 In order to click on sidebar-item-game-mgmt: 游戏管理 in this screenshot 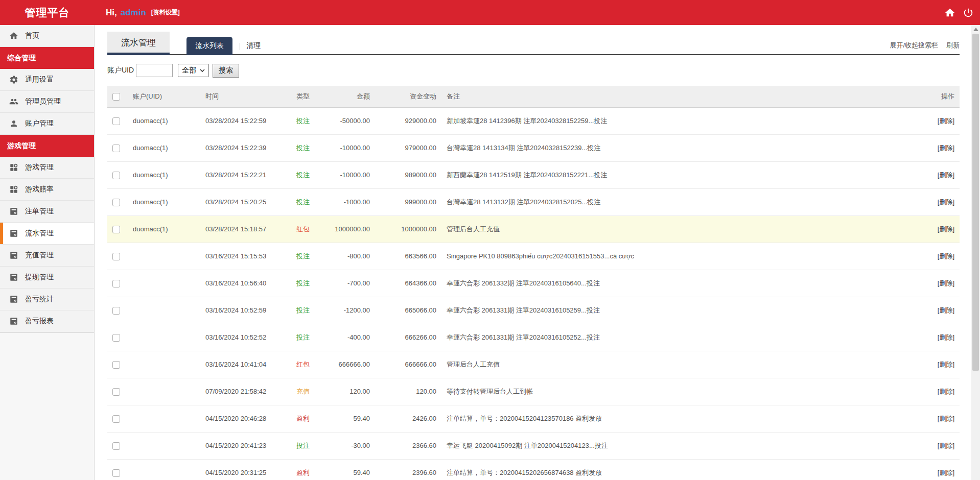, I will do `click(47, 167)`.